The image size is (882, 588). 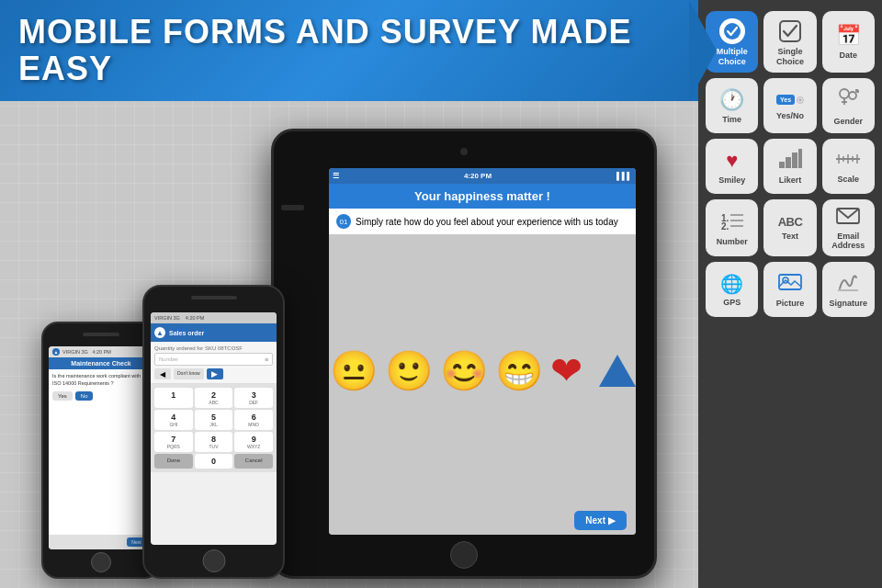 What do you see at coordinates (254, 420) in the screenshot?
I see `pm-key-6: 6MNO` at bounding box center [254, 420].